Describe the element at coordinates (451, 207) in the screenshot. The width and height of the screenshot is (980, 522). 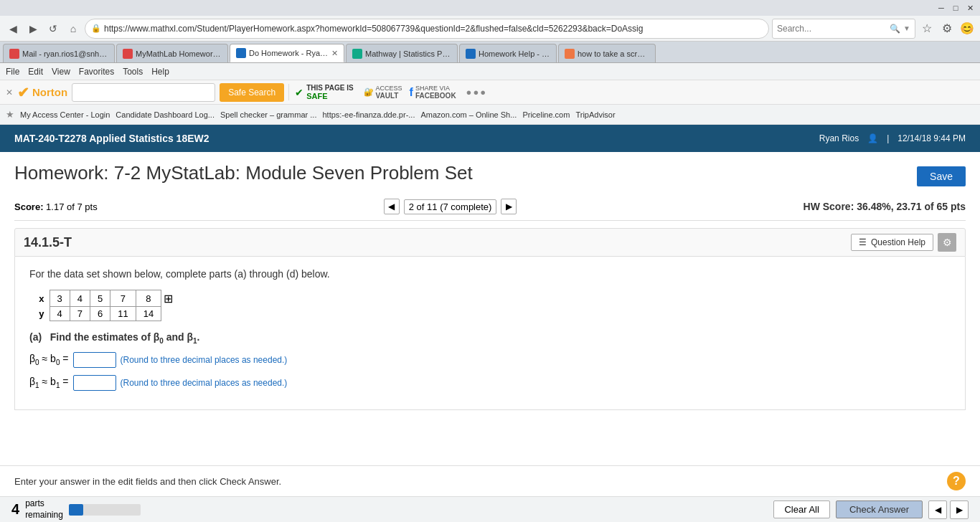
I see `question-nav-dropdown: 2 of 11 (7 complete)` at that location.